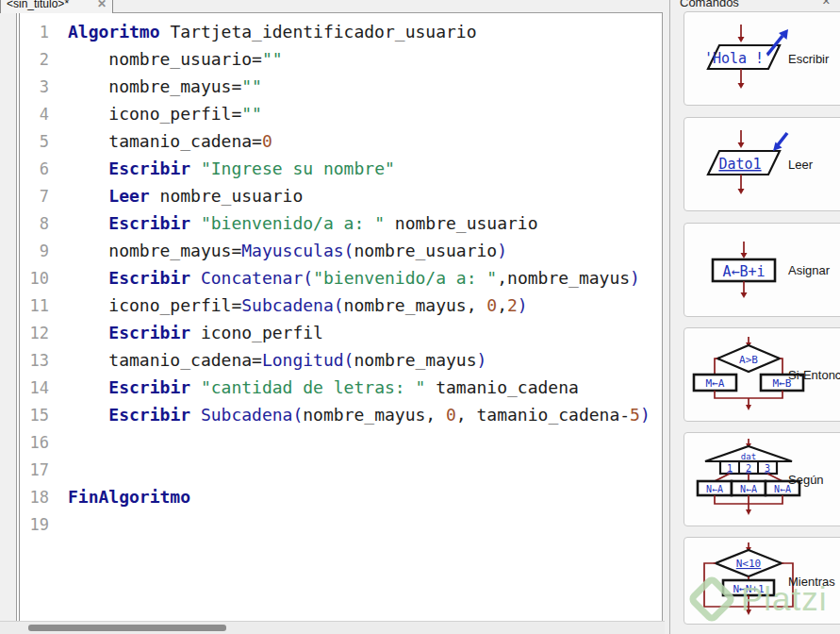  Describe the element at coordinates (743, 272) in the screenshot. I see `icon-text: A←B+i` at that location.